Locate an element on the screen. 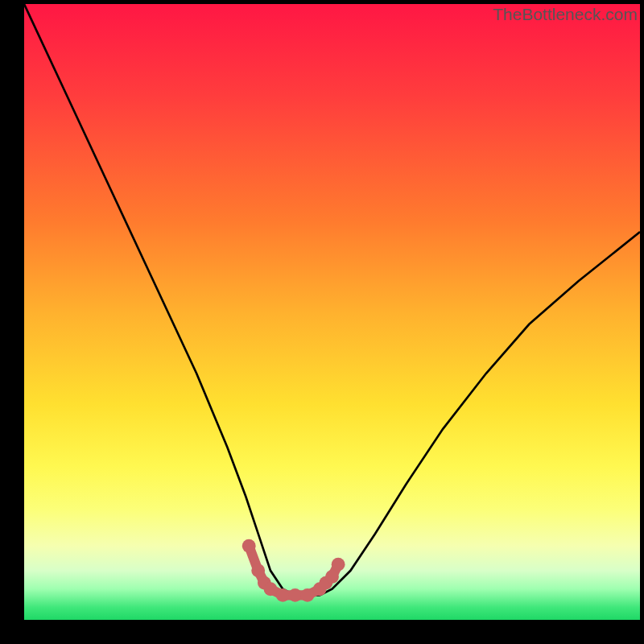 This screenshot has width=644, height=644. watermark-text: TheBottleneck.com is located at coordinates (565, 14).